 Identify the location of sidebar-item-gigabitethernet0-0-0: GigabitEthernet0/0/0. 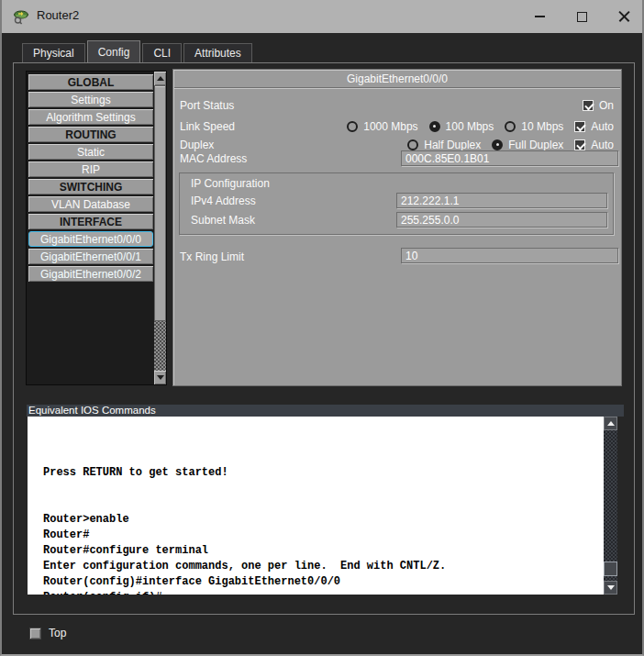
(91, 239).